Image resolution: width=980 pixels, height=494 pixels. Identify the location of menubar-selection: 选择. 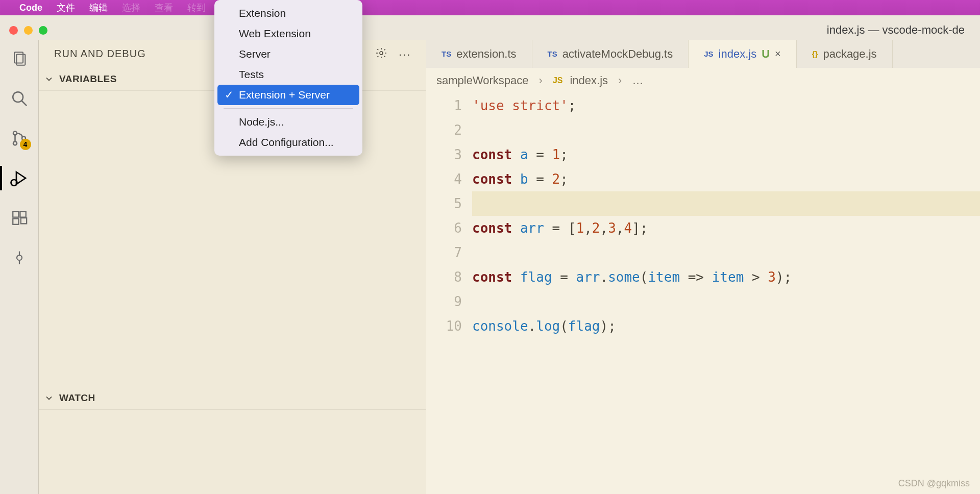
(131, 8).